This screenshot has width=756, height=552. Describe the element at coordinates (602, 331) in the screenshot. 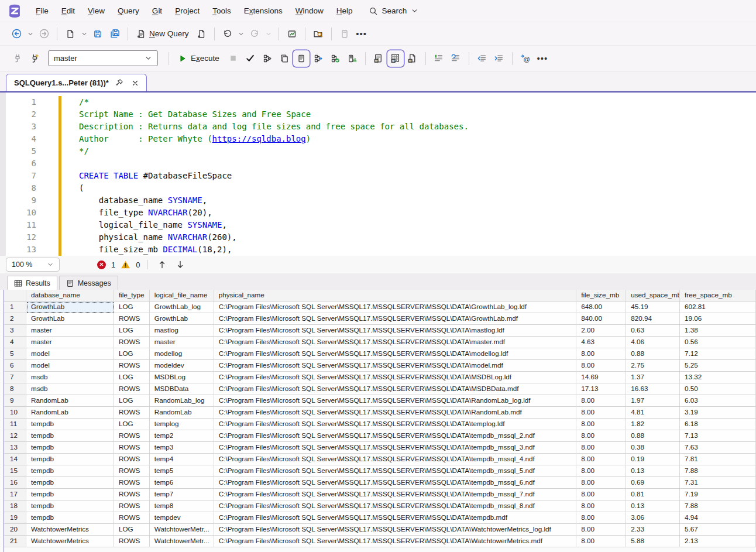

I see `grid-cell: 2.00` at that location.